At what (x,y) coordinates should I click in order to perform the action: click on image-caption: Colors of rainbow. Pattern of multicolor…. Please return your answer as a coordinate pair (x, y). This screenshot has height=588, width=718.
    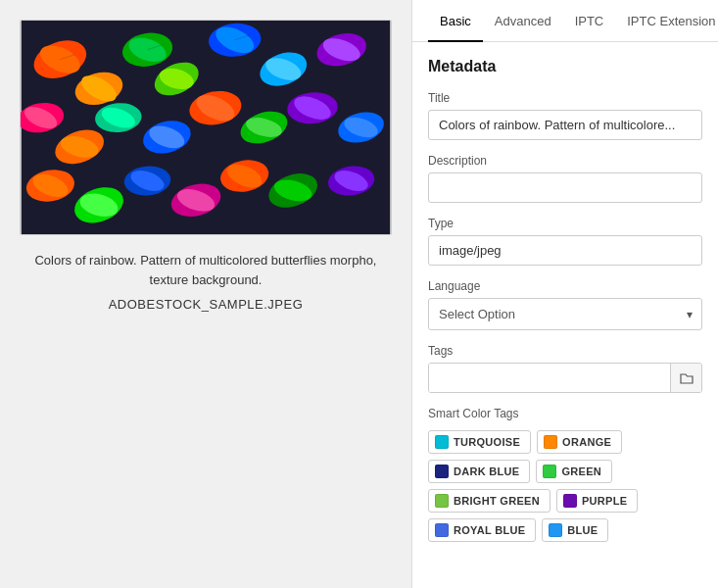
    Looking at the image, I should click on (206, 282).